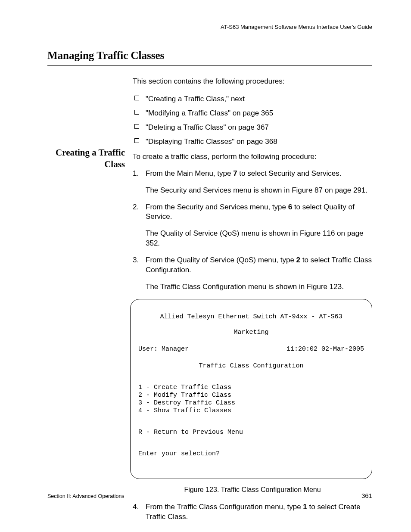  What do you see at coordinates (290, 207) in the screenshot?
I see `step-key: 6` at bounding box center [290, 207].